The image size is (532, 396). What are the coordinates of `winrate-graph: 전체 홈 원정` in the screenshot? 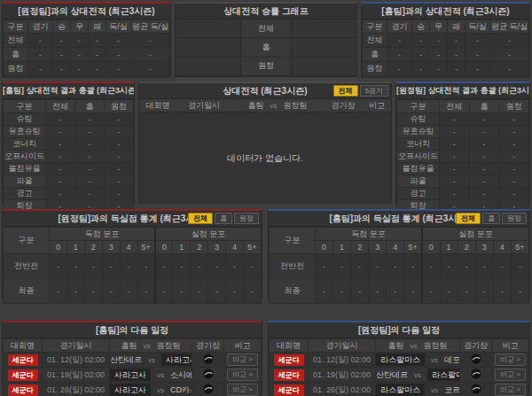 It's located at (266, 48).